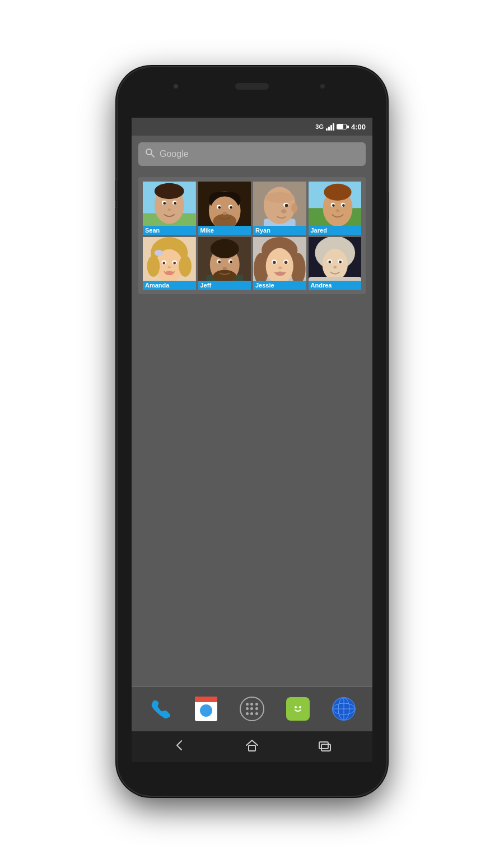 Image resolution: width=504 pixels, height=863 pixels. Describe the element at coordinates (225, 285) in the screenshot. I see `contact-name-jeff: Jeff` at that location.